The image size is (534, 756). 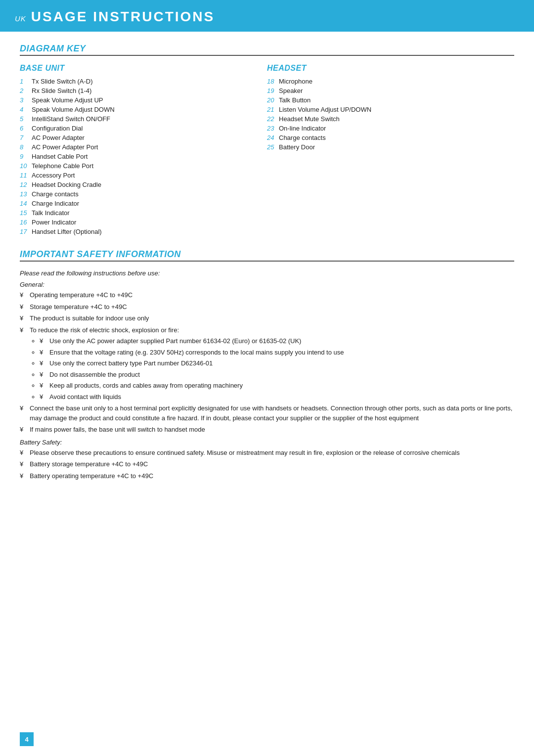 What do you see at coordinates (391, 81) in the screenshot?
I see `list-item: 18Microphone` at bounding box center [391, 81].